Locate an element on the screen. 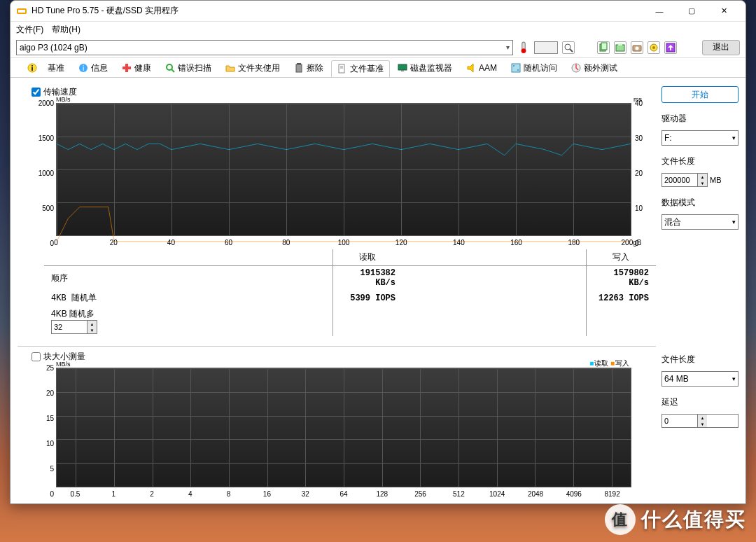 Image resolution: width=756 pixels, height=542 pixels. tab-health: 健康 is located at coordinates (136, 68).